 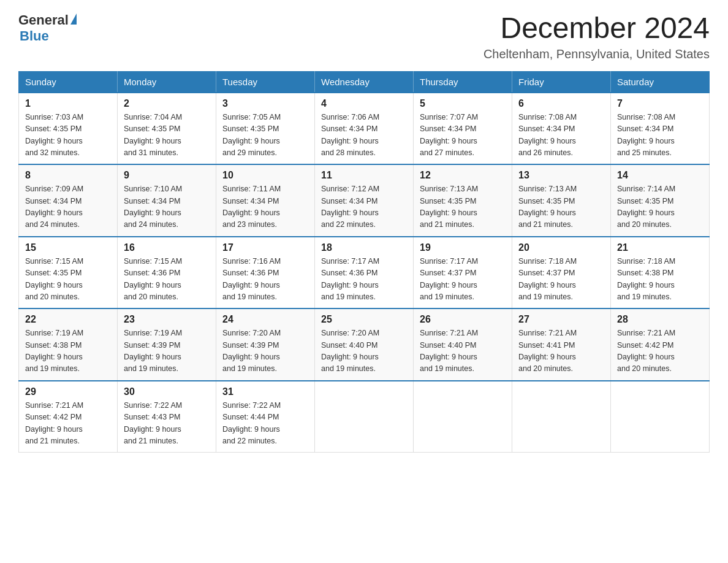 What do you see at coordinates (167, 417) in the screenshot?
I see `calendar-cell: 30Sunrise: 7:22 AMSunset: 4:43 PMDayligh…` at bounding box center [167, 417].